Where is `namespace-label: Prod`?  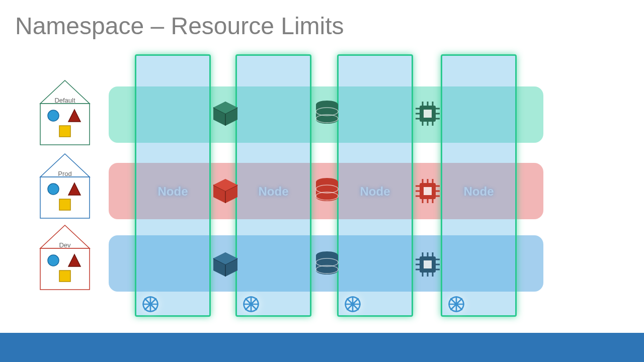 namespace-label: Prod is located at coordinates (65, 174).